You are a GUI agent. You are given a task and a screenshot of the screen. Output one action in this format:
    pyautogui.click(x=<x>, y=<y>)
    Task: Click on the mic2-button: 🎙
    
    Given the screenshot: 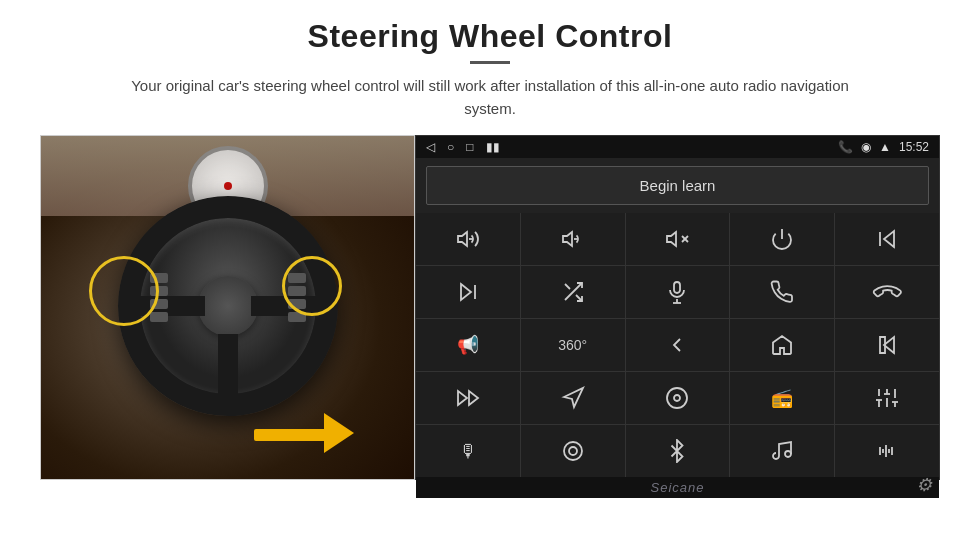 What is the action you would take?
    pyautogui.click(x=468, y=451)
    